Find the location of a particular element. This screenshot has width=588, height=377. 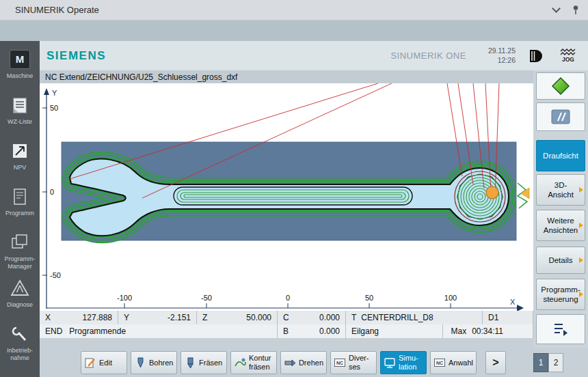

start-diamond-icon is located at coordinates (561, 86).